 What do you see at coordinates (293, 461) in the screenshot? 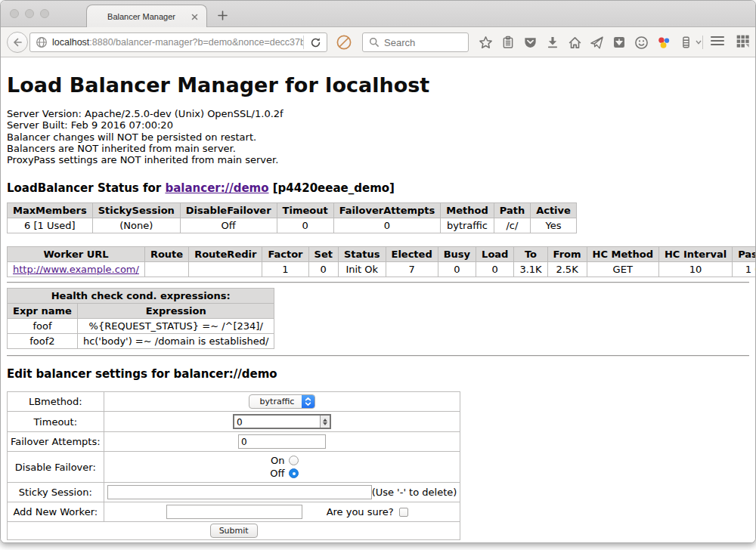
I see `on-radio` at bounding box center [293, 461].